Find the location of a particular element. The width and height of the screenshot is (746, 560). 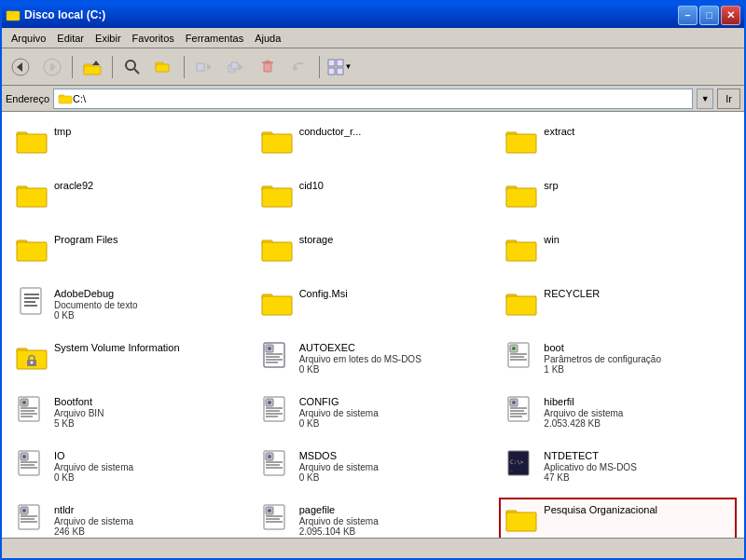

list-item: Bootfont Arquivo BIN 5 KB is located at coordinates (129, 415).